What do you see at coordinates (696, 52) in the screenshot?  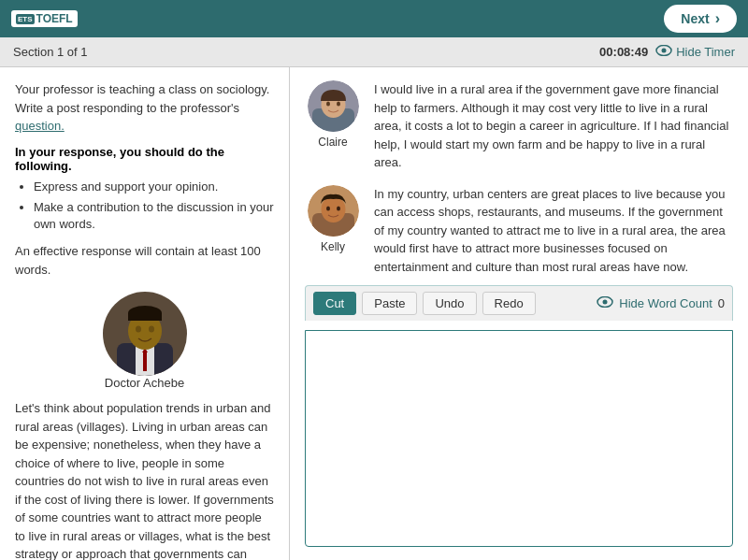 I see `hide-timer-button: Hide Timer` at bounding box center [696, 52].